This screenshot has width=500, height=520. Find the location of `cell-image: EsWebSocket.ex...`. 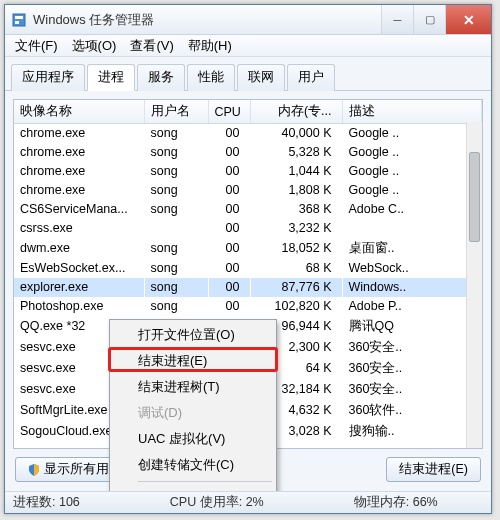

cell-image: EsWebSocket.ex... is located at coordinates (79, 268).